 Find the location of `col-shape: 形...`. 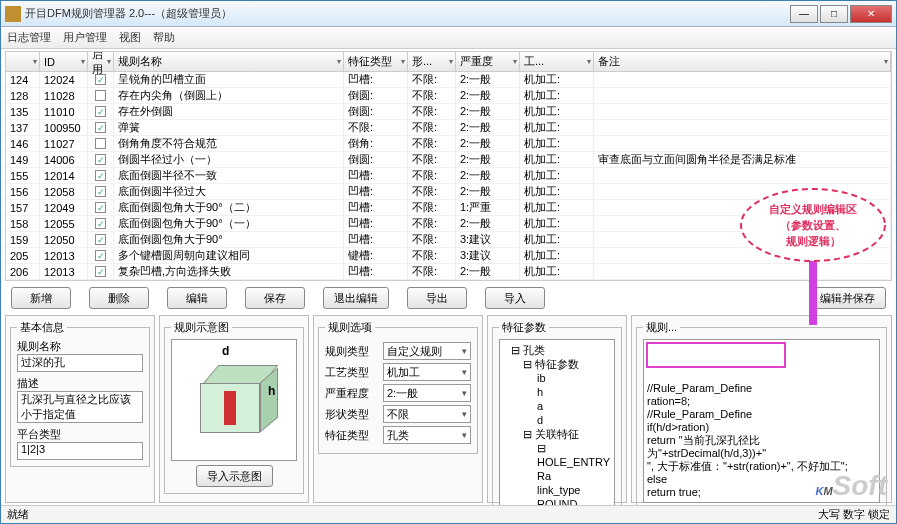

col-shape: 形... is located at coordinates (432, 62).